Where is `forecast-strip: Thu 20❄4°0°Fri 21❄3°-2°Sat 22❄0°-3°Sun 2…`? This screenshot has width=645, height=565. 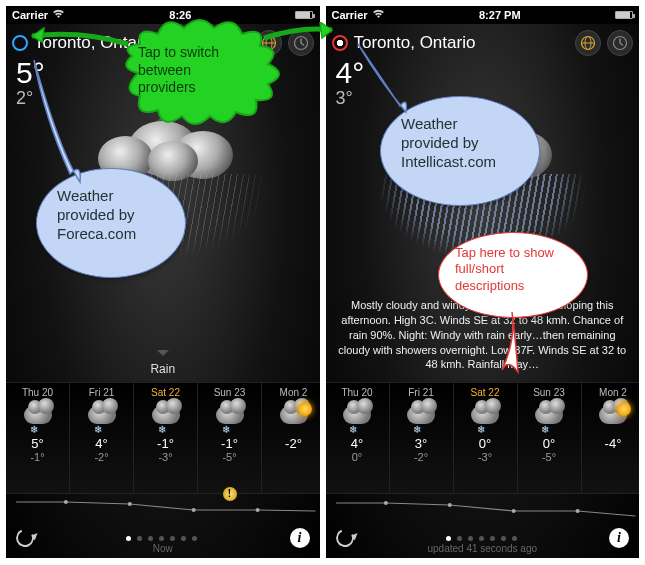
forecast-strip: Thu 20❄4°0°Fri 21❄3°-2°Sat 22❄0°-3°Sun 2… is located at coordinates (483, 438).